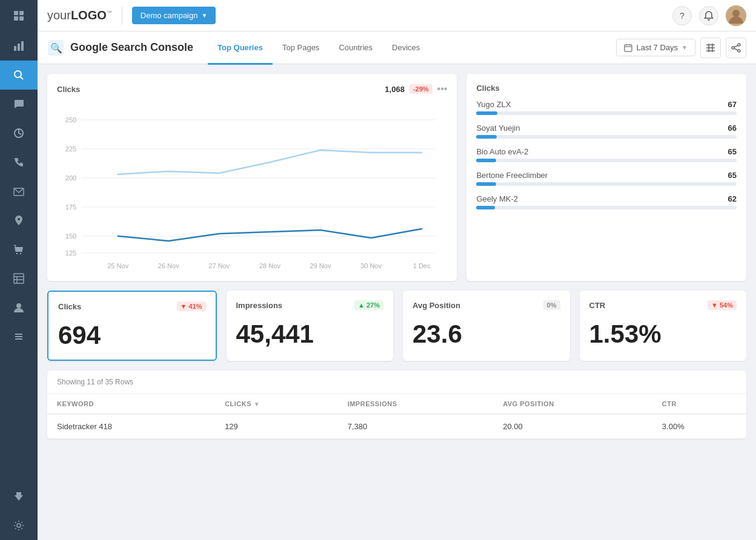 The width and height of the screenshot is (756, 540). What do you see at coordinates (19, 46) in the screenshot?
I see `sidebar-item-reports` at bounding box center [19, 46].